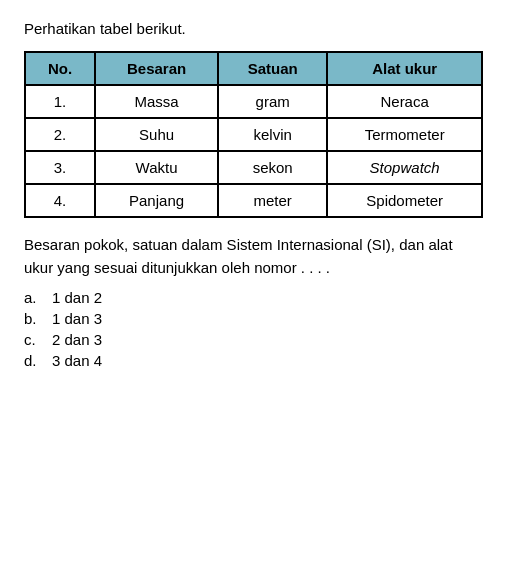 The width and height of the screenshot is (507, 583). I want to click on table-row: 3.WaktusekonStopwatch, so click(254, 168).